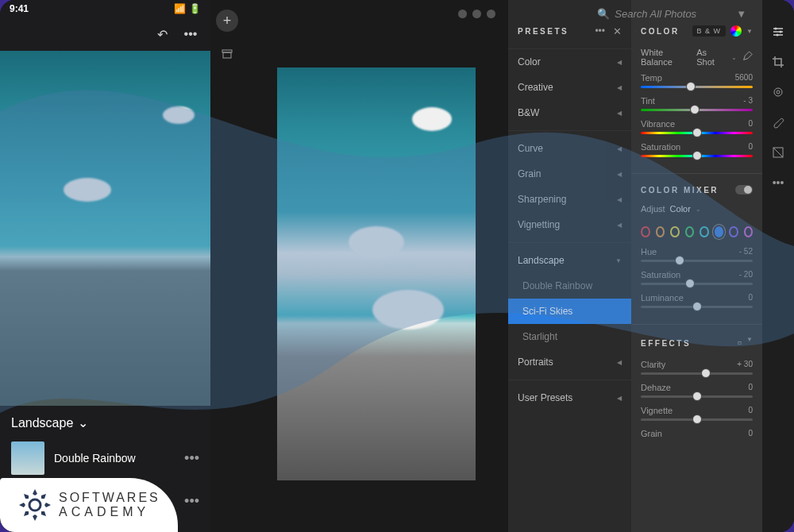 This screenshot has width=794, height=532. What do you see at coordinates (778, 152) in the screenshot?
I see `gradient-icon` at bounding box center [778, 152].